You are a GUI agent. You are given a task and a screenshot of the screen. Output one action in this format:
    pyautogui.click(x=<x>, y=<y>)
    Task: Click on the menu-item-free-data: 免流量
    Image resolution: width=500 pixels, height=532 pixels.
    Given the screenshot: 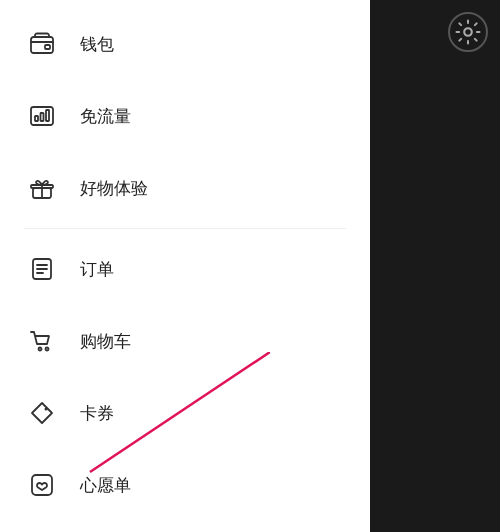 What is the action you would take?
    pyautogui.click(x=185, y=116)
    